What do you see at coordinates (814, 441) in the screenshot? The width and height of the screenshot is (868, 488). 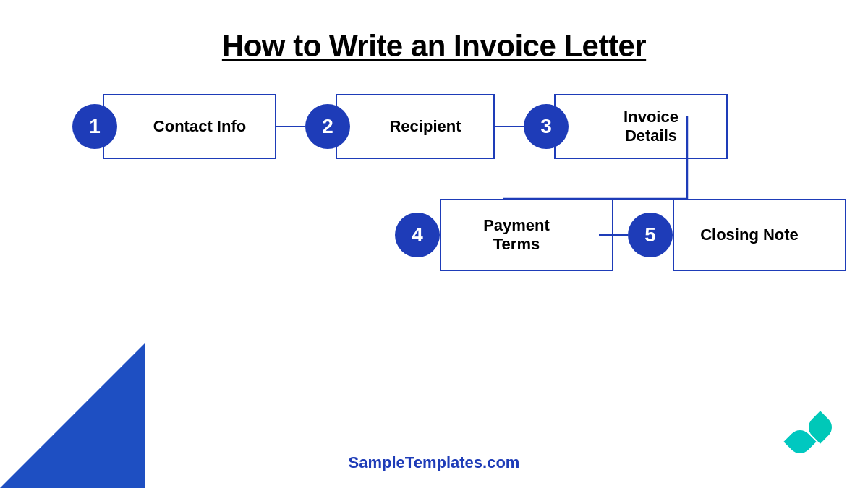 I see `decorative-leaves` at bounding box center [814, 441].